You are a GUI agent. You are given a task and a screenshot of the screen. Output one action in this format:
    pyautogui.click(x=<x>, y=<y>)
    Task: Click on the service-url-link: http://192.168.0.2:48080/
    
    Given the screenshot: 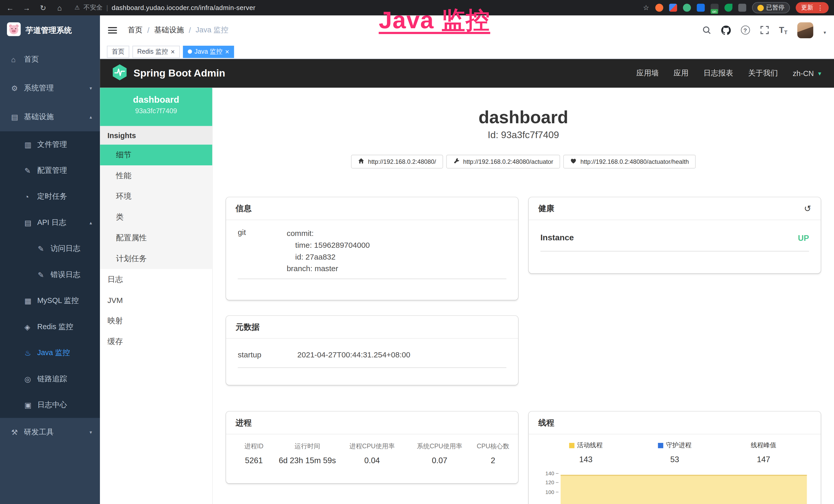 What is the action you would take?
    pyautogui.click(x=397, y=162)
    